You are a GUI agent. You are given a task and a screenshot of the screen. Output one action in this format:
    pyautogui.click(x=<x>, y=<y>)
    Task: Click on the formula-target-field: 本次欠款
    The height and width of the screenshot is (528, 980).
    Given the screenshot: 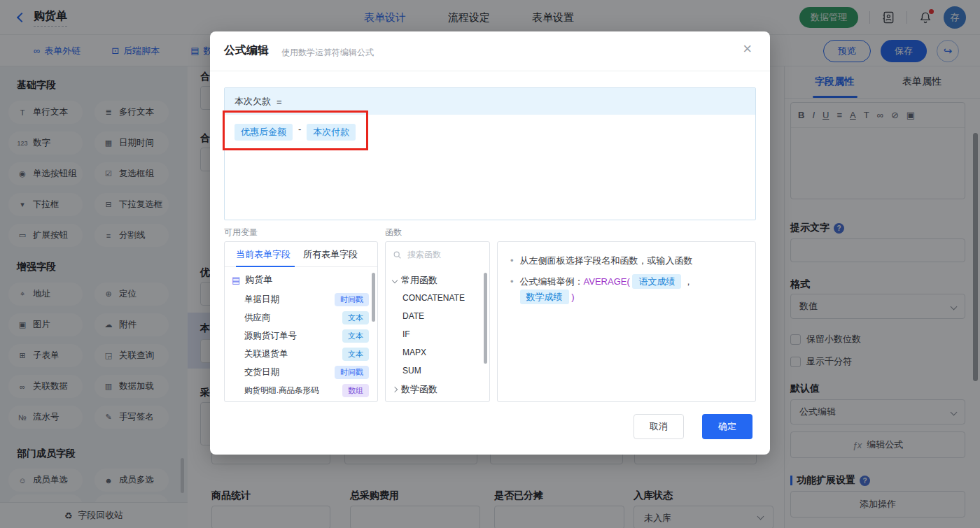 What is the action you would take?
    pyautogui.click(x=253, y=101)
    